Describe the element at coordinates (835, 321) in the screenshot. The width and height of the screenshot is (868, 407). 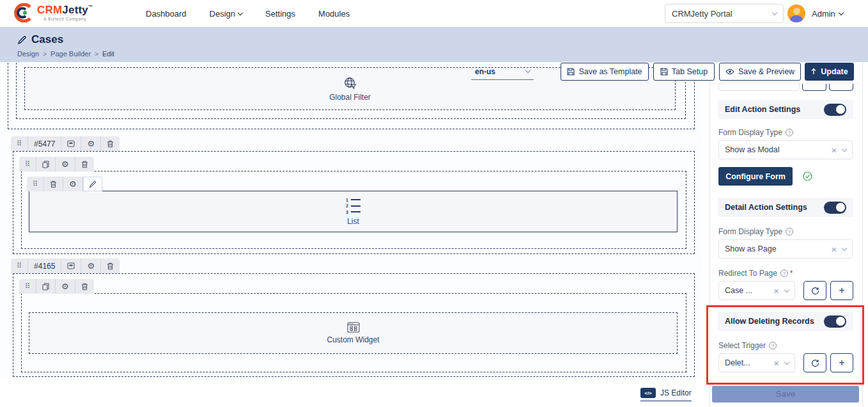
I see `allow-deleting-records-toggle` at that location.